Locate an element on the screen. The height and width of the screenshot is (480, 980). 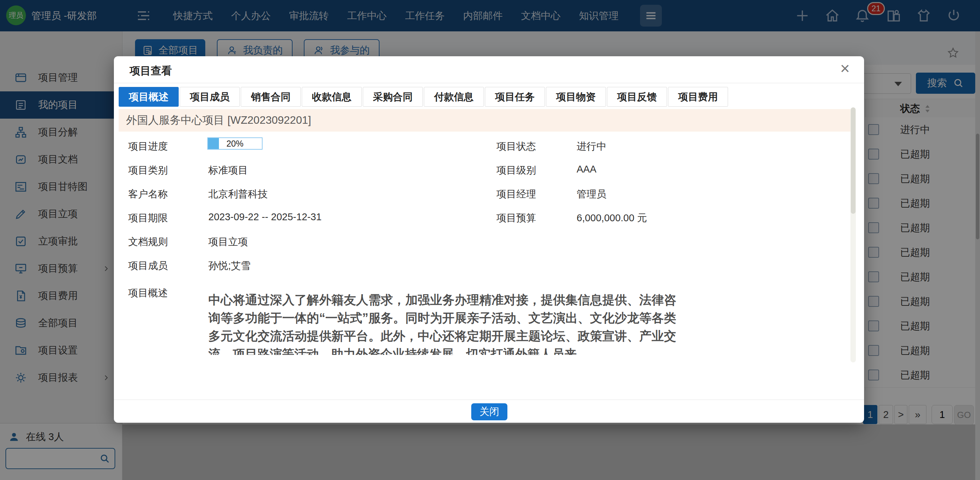
modal-title: 项目查看 is located at coordinates (151, 71).